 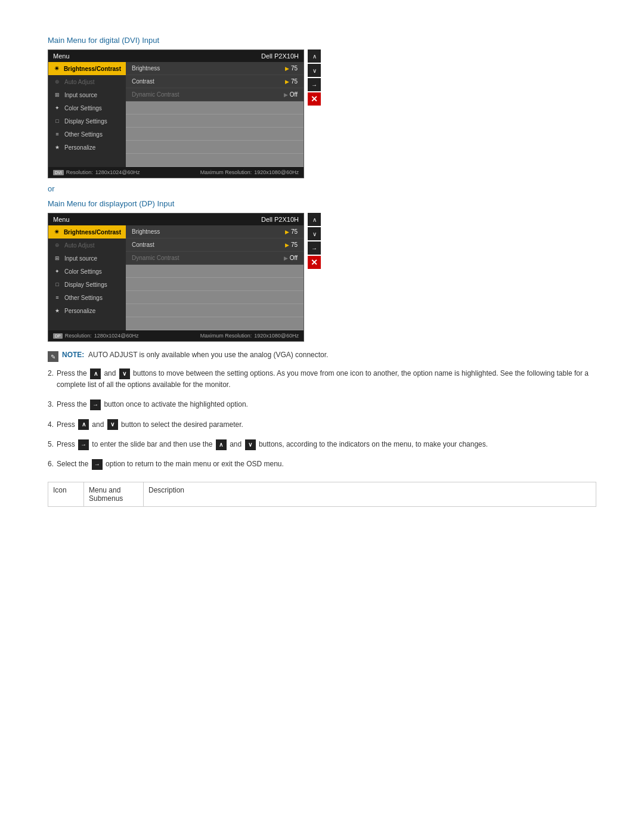 I want to click on dp-menu-container: Menu Dell P2X10H ☀ Brightness/Contrast ⊕…, so click(x=322, y=277).